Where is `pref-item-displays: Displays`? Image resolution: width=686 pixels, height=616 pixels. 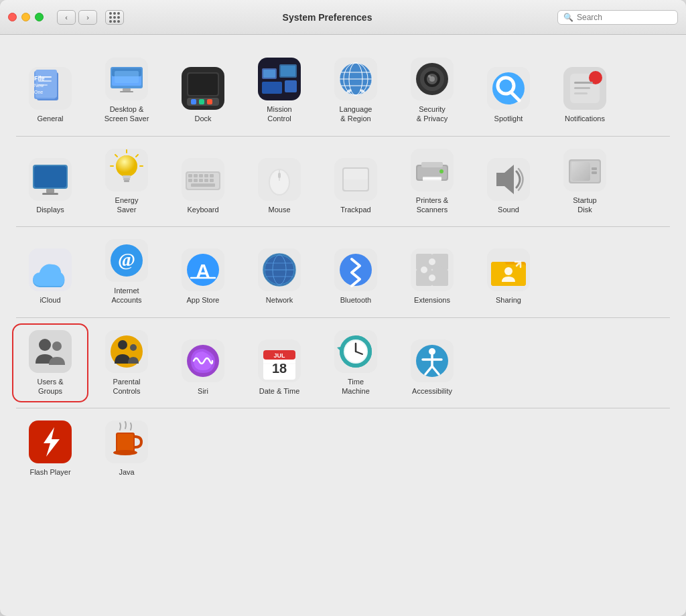
pref-item-displays: Displays is located at coordinates (50, 182).